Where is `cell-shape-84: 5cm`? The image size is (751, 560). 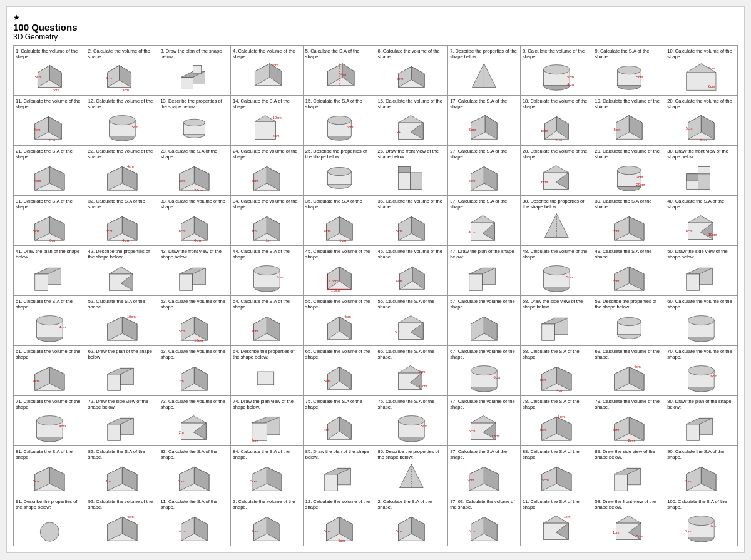
cell-shape-84: 5cm is located at coordinates (267, 477).